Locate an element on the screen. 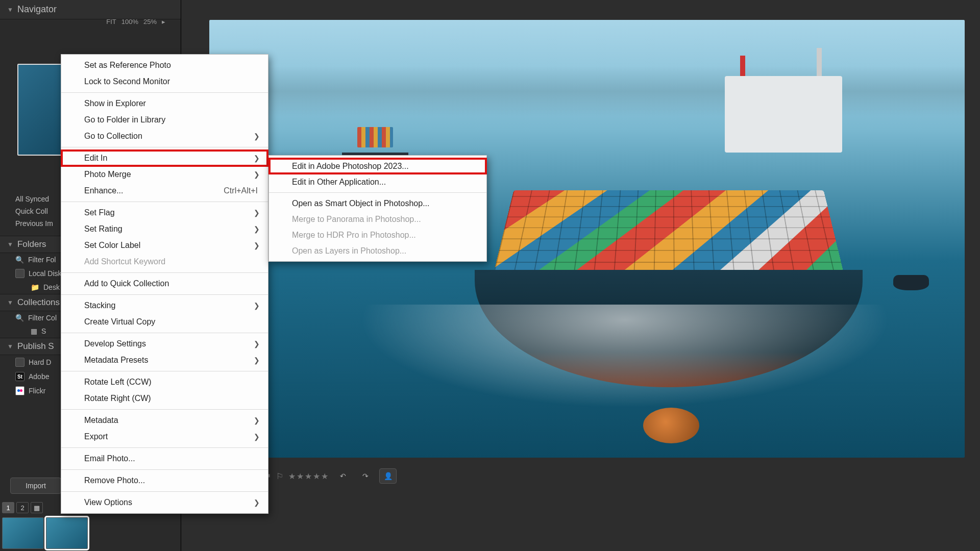 This screenshot has width=980, height=551. sub-open-as-layers: Open as Layers in Photoshop... is located at coordinates (378, 251).